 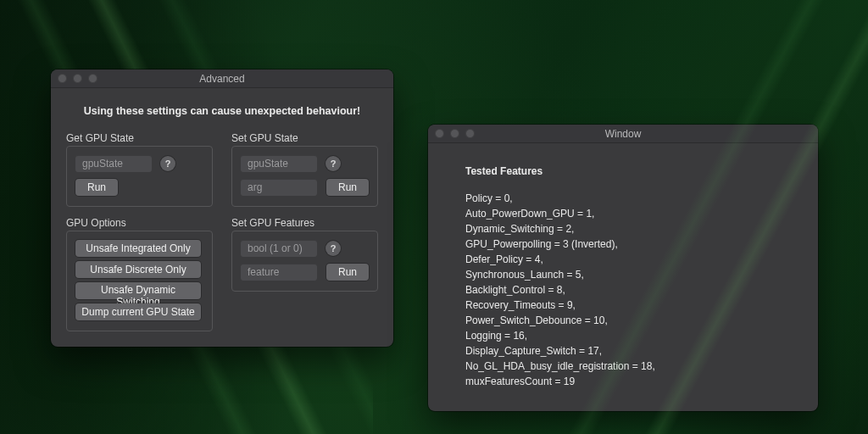 I want to click on set-feature-name-input, so click(x=279, y=272).